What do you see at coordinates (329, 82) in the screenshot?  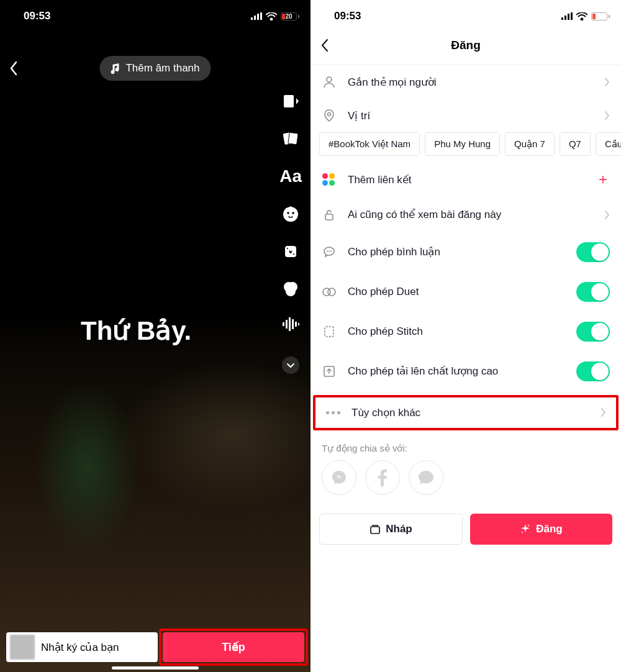 I see `person-icon` at bounding box center [329, 82].